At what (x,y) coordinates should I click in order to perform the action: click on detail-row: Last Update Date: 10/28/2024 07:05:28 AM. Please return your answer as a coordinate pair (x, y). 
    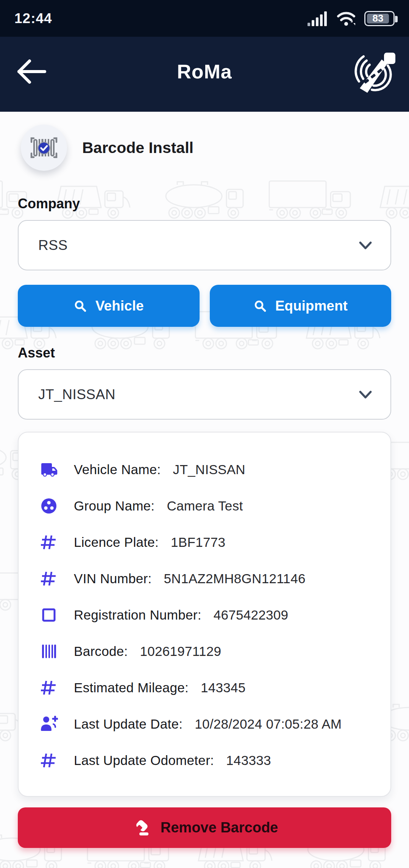
    Looking at the image, I should click on (208, 724).